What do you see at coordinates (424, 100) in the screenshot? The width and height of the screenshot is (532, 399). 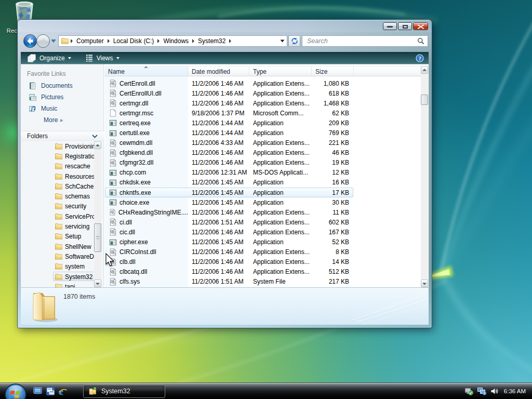 I see `list-scrollbar-thumb` at bounding box center [424, 100].